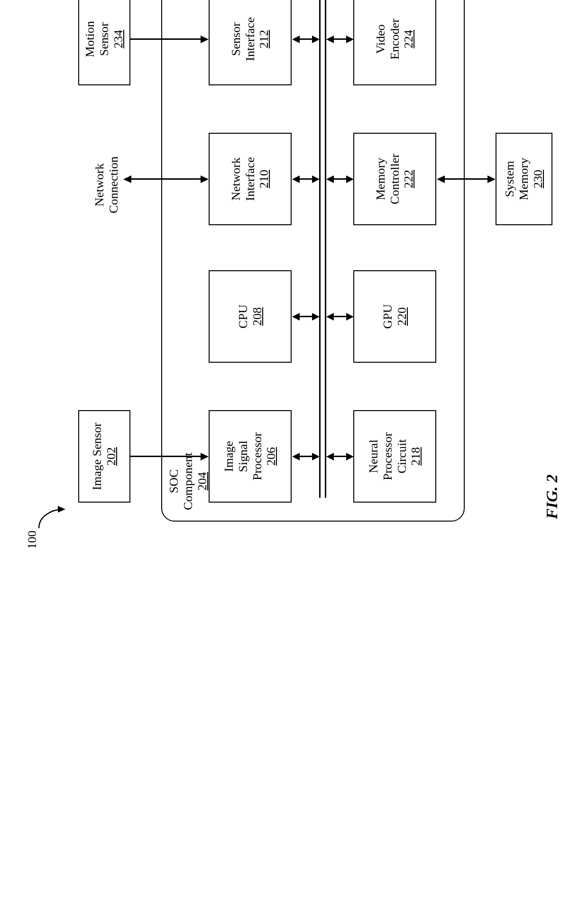 The image size is (588, 908). What do you see at coordinates (250, 456) in the screenshot?
I see `isp-box: Image Signal Processor 206` at bounding box center [250, 456].